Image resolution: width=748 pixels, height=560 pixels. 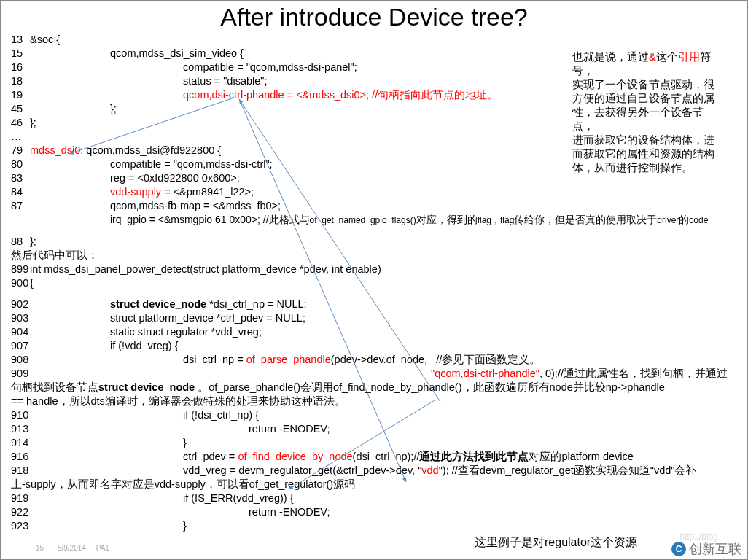 What do you see at coordinates (20, 192) in the screenshot?
I see `line-num: 84` at bounding box center [20, 192].